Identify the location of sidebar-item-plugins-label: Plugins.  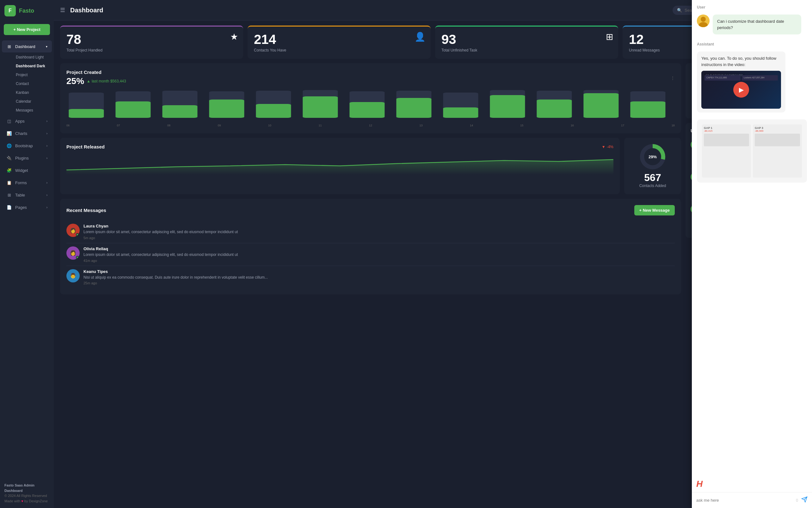
(22, 158).